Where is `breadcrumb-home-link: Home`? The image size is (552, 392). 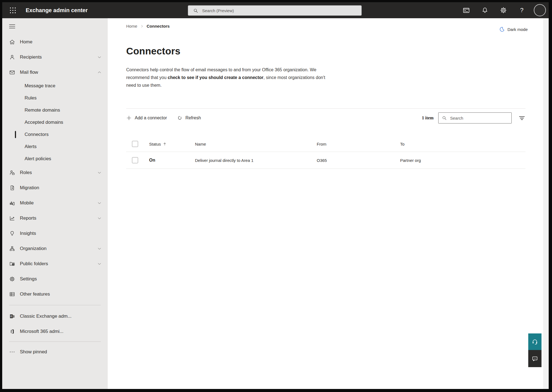 breadcrumb-home-link: Home is located at coordinates (132, 26).